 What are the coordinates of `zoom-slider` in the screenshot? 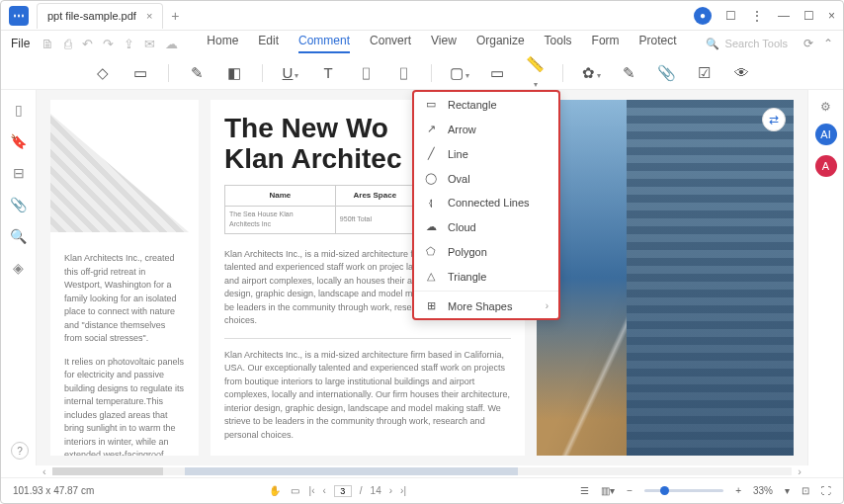 It's located at (684, 490).